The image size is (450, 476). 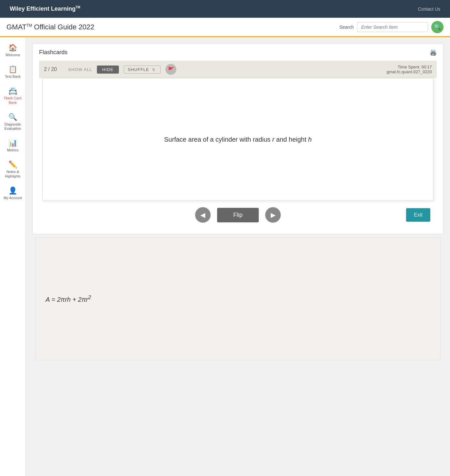 I want to click on top-navigation: Wiley Efficient LearningTM Contact Us, so click(x=225, y=9).